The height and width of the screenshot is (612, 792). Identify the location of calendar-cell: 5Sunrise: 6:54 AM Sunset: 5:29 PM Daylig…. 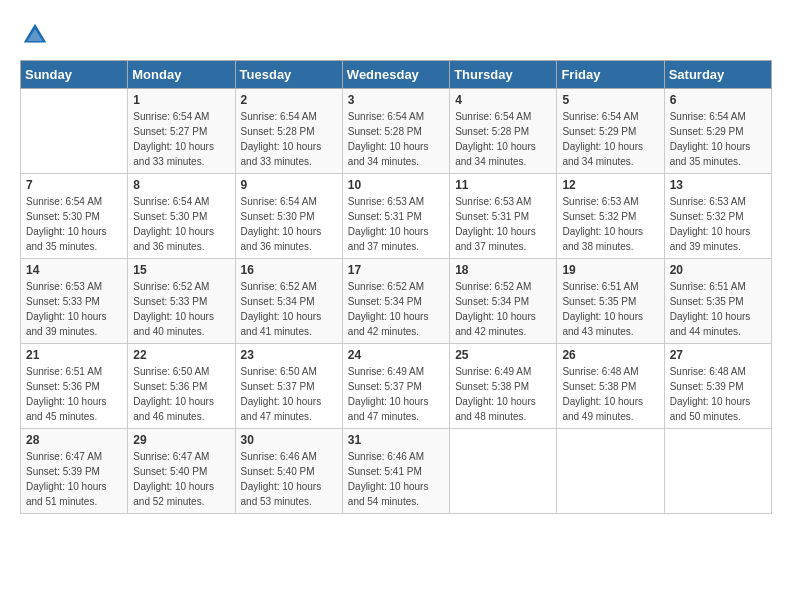
(610, 132).